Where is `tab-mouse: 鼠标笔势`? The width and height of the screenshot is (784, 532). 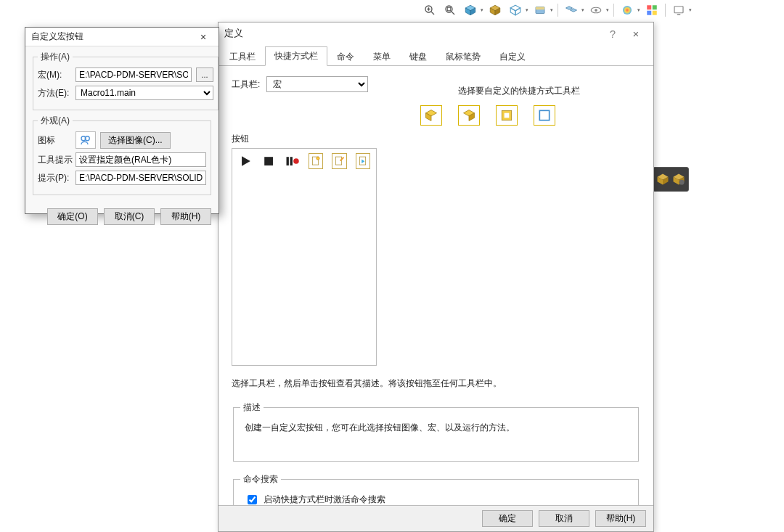 tab-mouse: 鼠标笔势 is located at coordinates (463, 57).